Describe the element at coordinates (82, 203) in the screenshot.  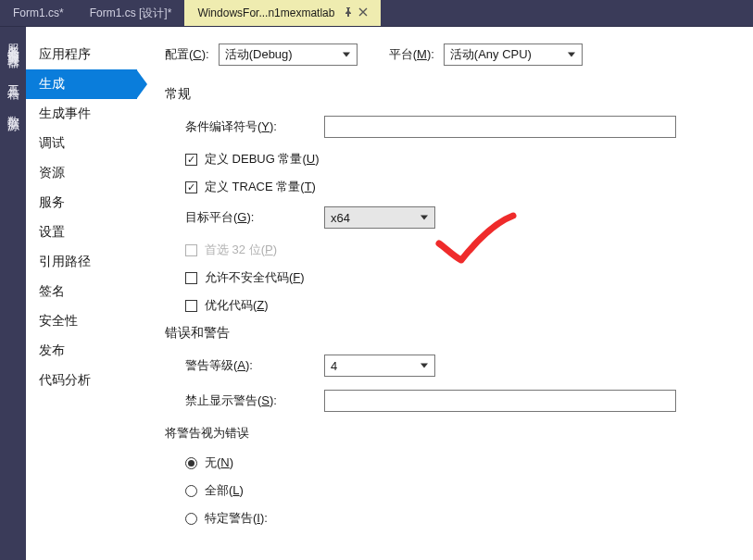
I see `nav-services: 服务` at that location.